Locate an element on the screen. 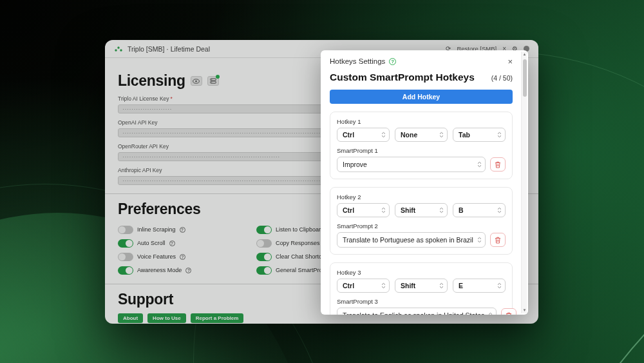 The image size is (644, 363). pref-label: Inline Scraping is located at coordinates (156, 230).